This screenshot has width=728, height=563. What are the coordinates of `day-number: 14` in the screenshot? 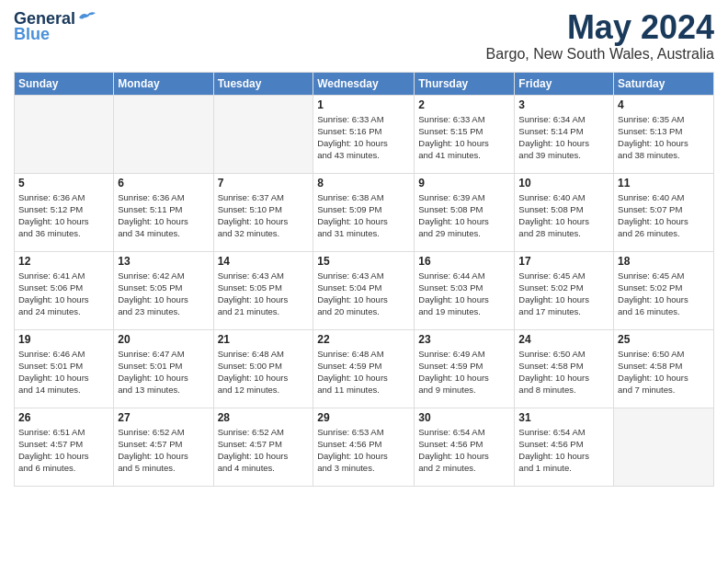 It's located at (264, 261).